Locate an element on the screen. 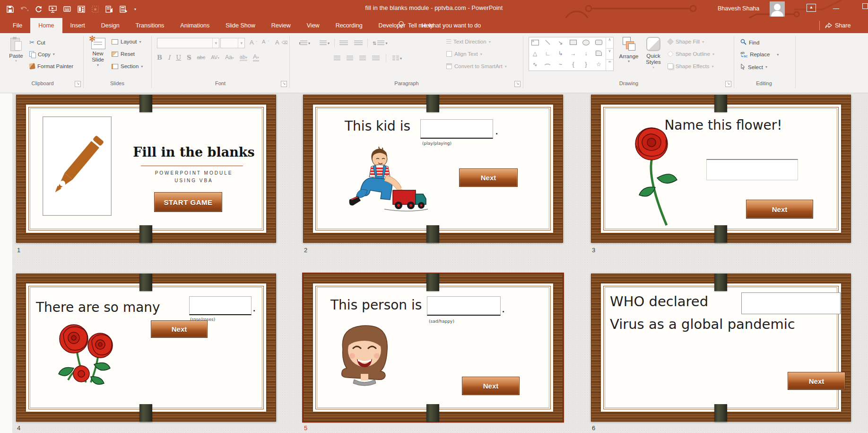 This screenshot has width=868, height=433. shapes-gallery: A ↘ △ ∟ ↳ → ↓ ∿ ( ~ { } ☆ ∧ ∨ is located at coordinates (571, 54).